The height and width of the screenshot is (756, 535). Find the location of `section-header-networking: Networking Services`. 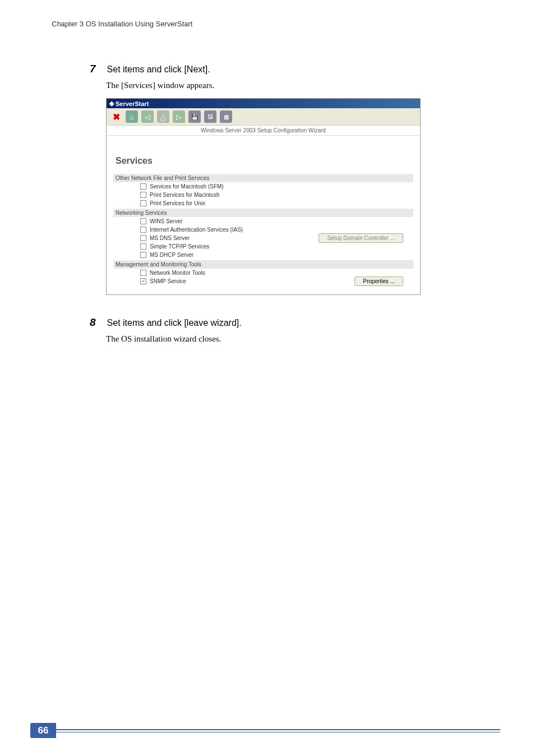

section-header-networking: Networking Services is located at coordinates (264, 213).